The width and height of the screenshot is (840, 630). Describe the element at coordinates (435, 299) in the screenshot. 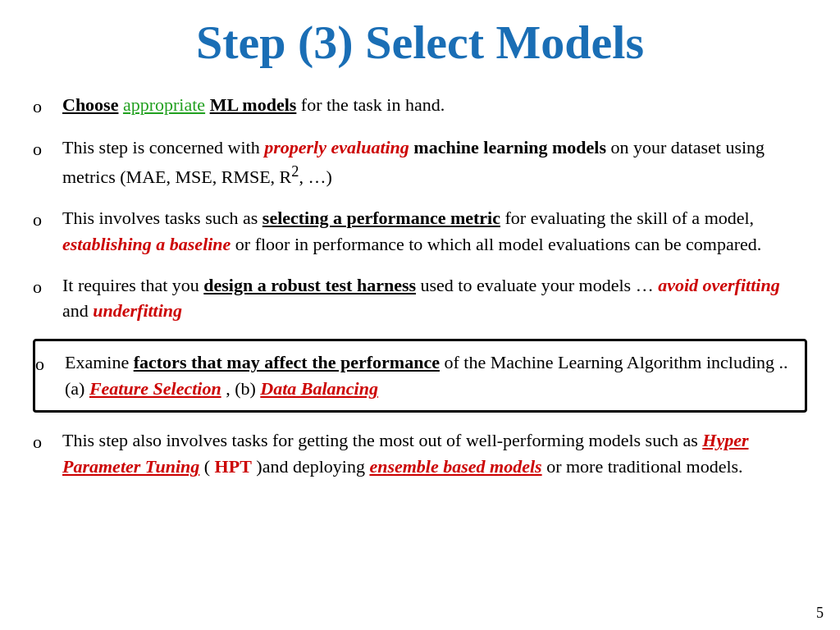

I see `bullet-content: It requires that you design a robust tes…` at that location.